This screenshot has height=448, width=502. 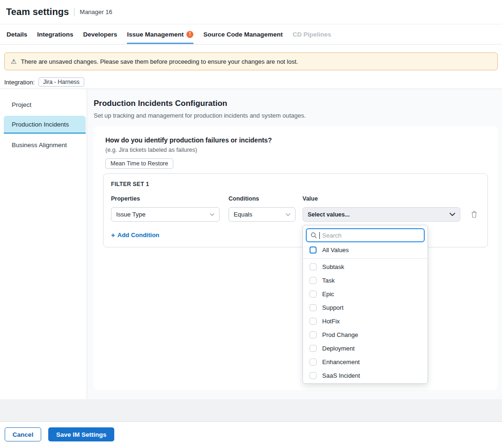 I want to click on filter-set-title: FILTER SET 1, so click(x=295, y=184).